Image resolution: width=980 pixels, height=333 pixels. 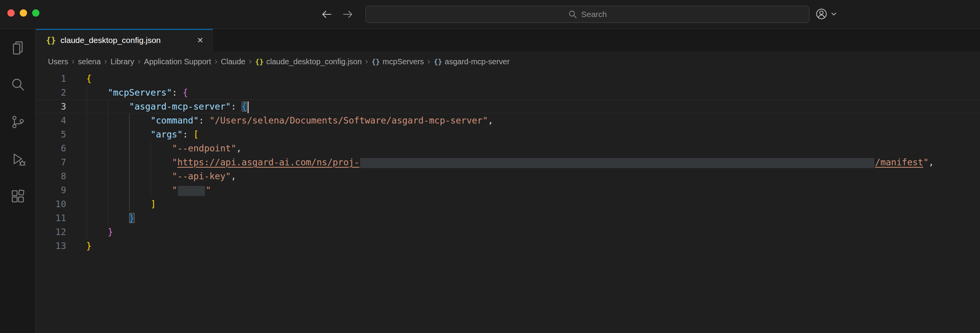 I want to click on line-number: 6, so click(x=61, y=148).